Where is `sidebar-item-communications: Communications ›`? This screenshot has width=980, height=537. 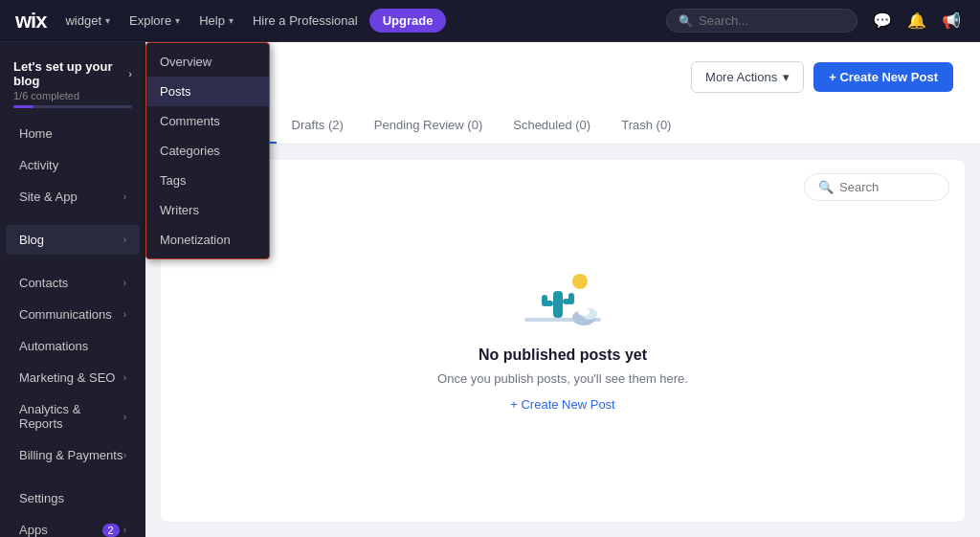 sidebar-item-communications: Communications › is located at coordinates (73, 314).